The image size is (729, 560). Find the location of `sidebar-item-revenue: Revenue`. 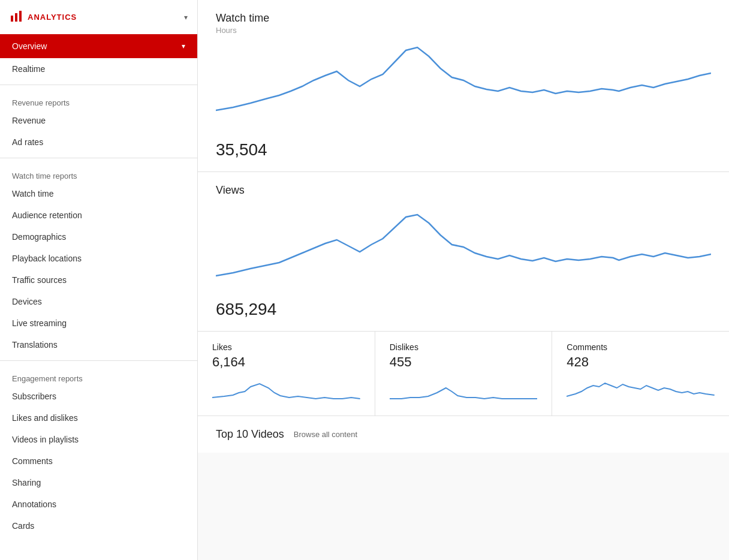

sidebar-item-revenue: Revenue is located at coordinates (98, 121).